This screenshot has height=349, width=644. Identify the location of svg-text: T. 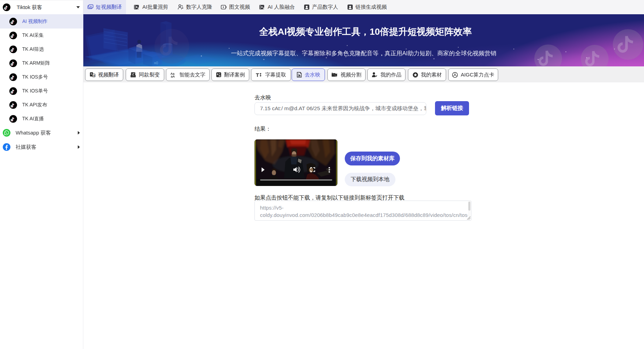
(258, 75).